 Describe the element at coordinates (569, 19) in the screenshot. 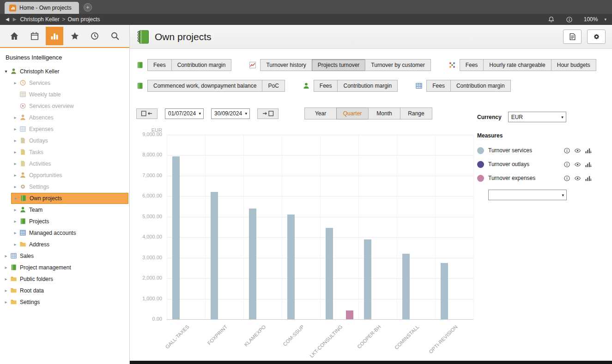

I see `info-icon` at that location.